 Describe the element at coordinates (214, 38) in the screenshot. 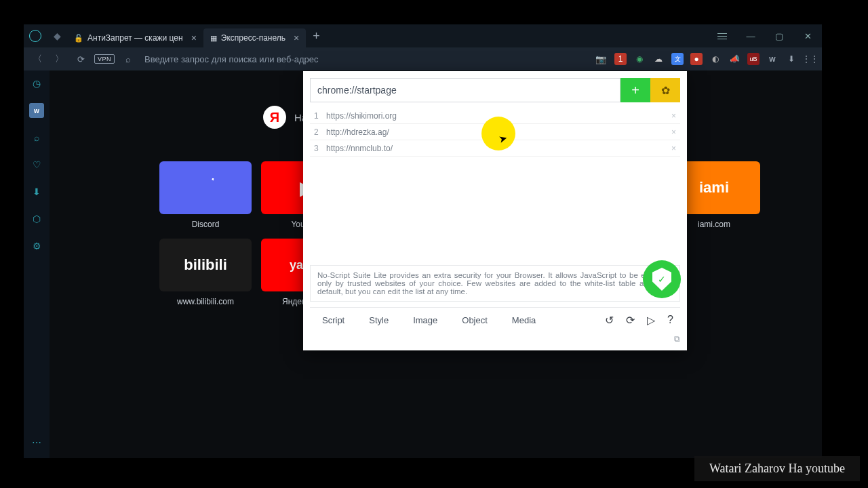

I see `grid-icon: ▦` at that location.